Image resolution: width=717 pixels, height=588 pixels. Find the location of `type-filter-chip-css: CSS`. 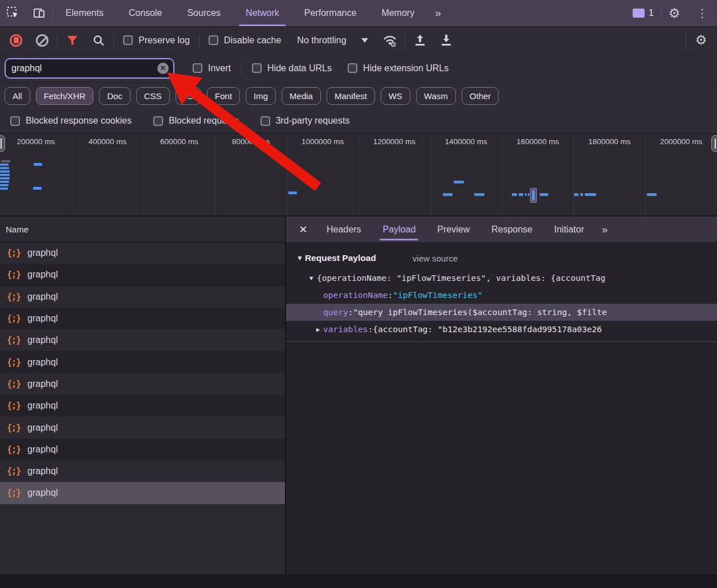

type-filter-chip-css: CSS is located at coordinates (153, 96).